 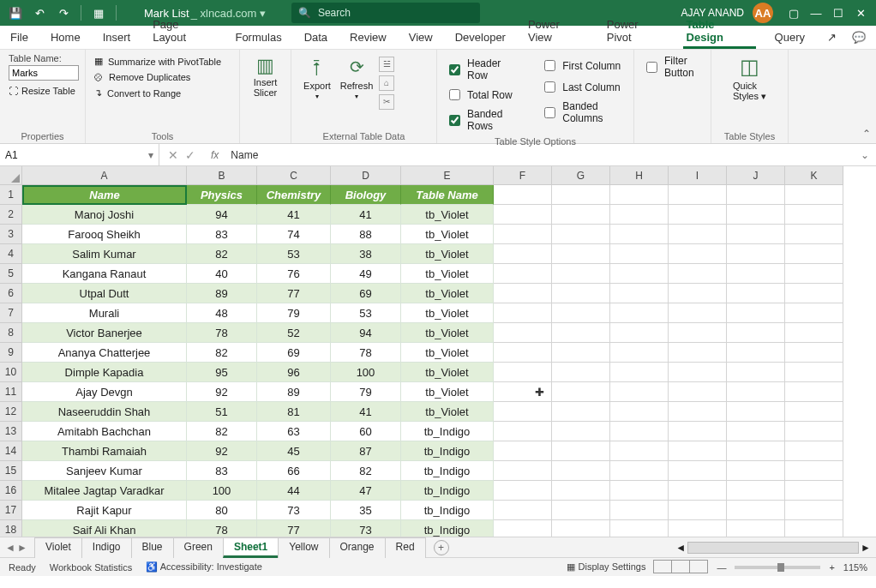 What do you see at coordinates (583, 65) in the screenshot?
I see `first-column-checkbox: First Column` at bounding box center [583, 65].